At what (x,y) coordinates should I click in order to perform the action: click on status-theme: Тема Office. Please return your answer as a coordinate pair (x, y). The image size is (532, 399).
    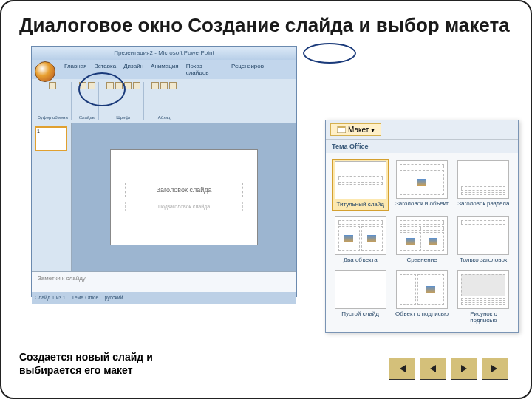
    Looking at the image, I should click on (86, 297).